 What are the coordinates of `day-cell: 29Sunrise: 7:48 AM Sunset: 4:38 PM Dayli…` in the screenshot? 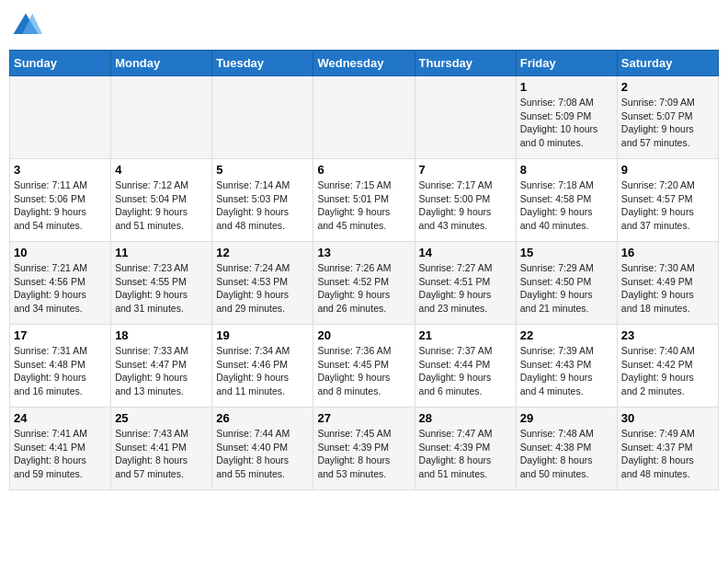 It's located at (566, 449).